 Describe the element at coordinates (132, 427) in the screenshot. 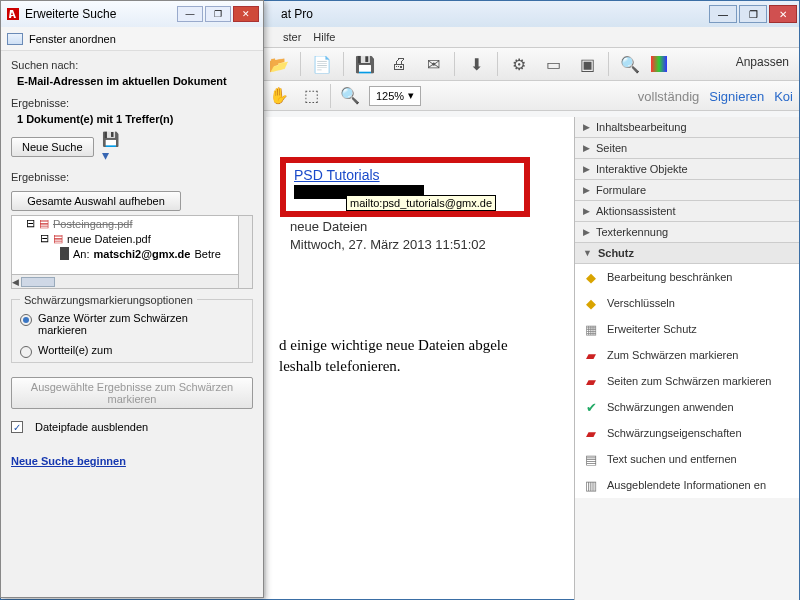

I see `hide-paths-check: ✓ Dateipfade ausblenden` at that location.